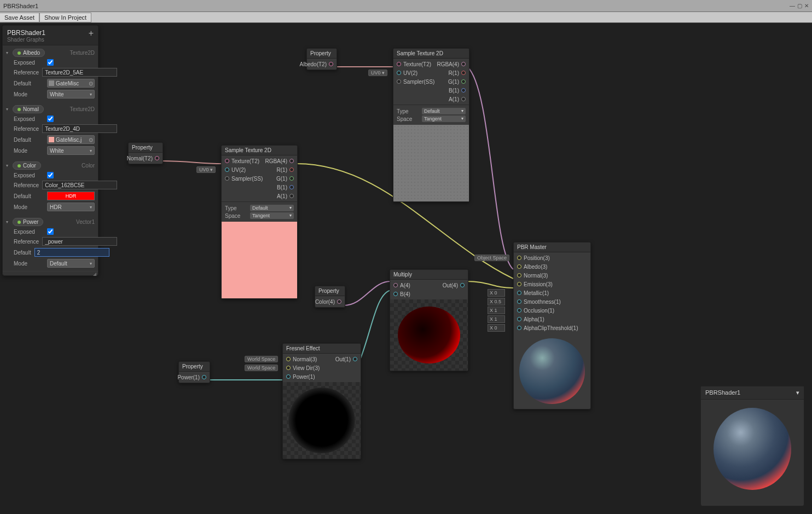  Describe the element at coordinates (792, 5) in the screenshot. I see `minimize-icon: —` at that location.